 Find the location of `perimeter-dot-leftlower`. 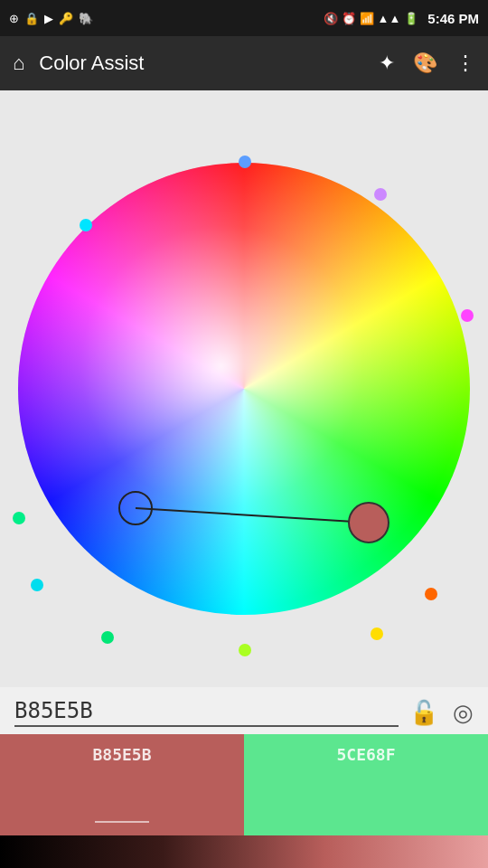

perimeter-dot-leftlower is located at coordinates (37, 585).